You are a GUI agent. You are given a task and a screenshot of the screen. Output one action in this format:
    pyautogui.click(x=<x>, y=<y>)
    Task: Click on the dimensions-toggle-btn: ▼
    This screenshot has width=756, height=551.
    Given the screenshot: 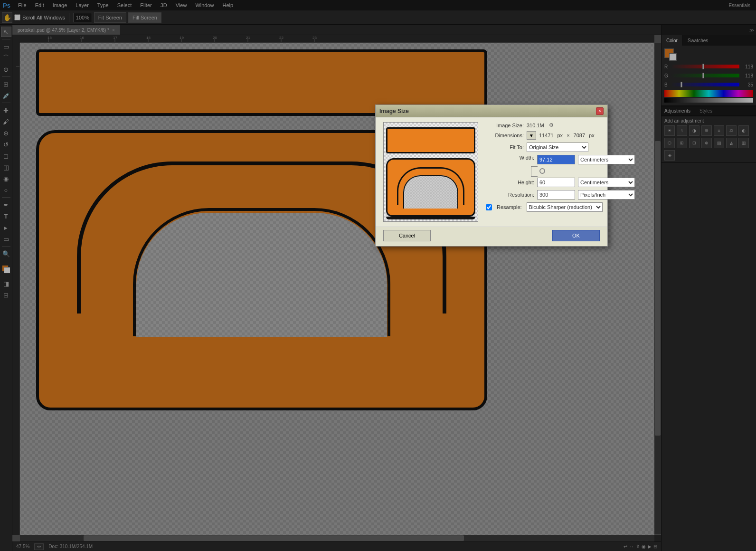 What is the action you would take?
    pyautogui.click(x=531, y=135)
    